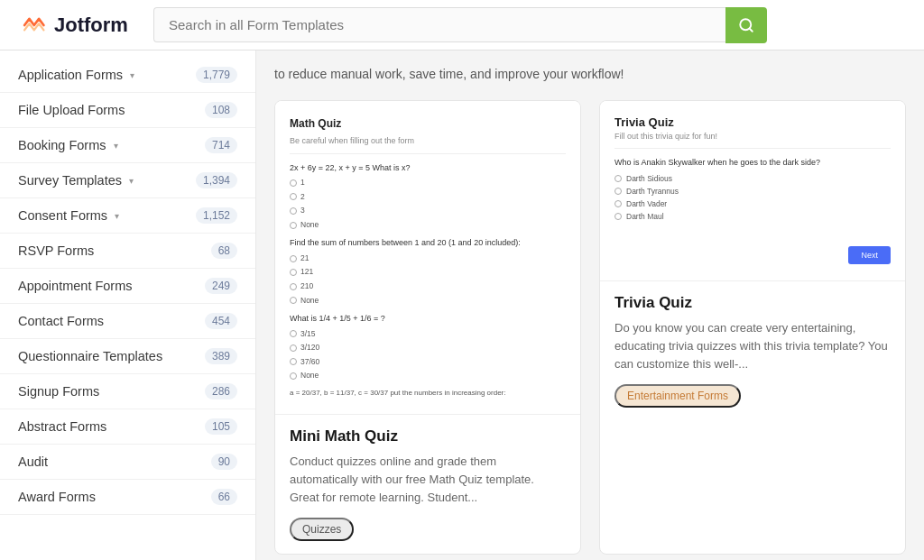  Describe the element at coordinates (128, 251) in the screenshot. I see `sidebar-item-rsvp-forms: RSVP Forms 68` at that location.